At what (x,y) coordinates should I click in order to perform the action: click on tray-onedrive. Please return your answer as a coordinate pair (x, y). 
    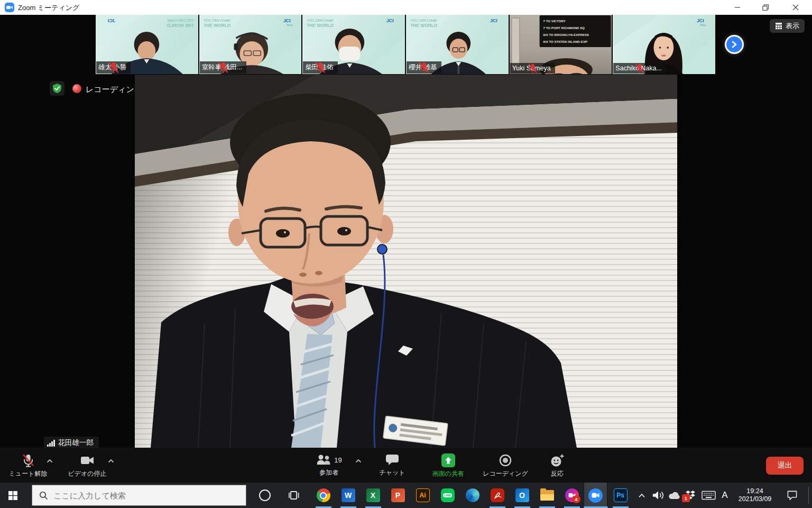
    Looking at the image, I should click on (675, 495).